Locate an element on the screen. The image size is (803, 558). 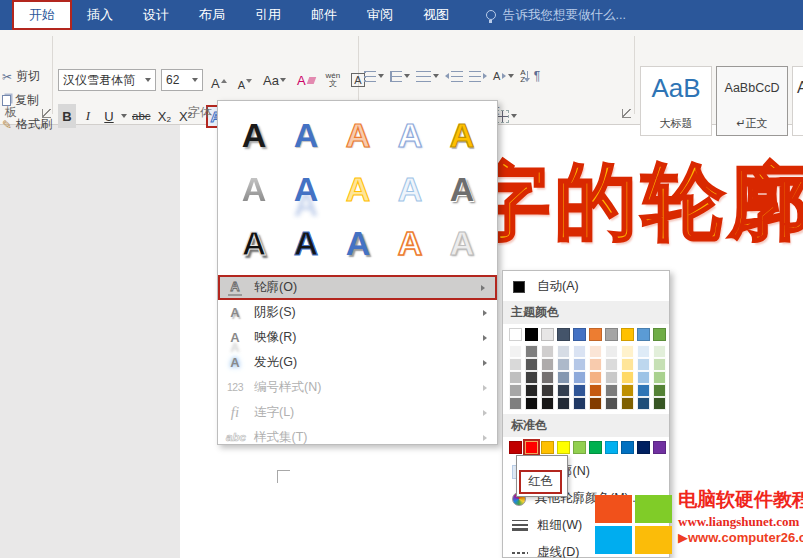
bold-button: B is located at coordinates (67, 116).